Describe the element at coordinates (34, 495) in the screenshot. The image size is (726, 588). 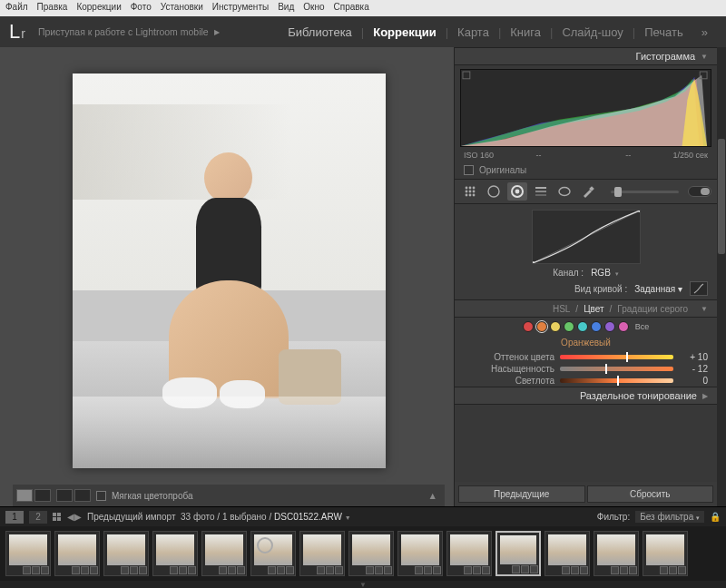
I see `view-mode-buttons` at that location.